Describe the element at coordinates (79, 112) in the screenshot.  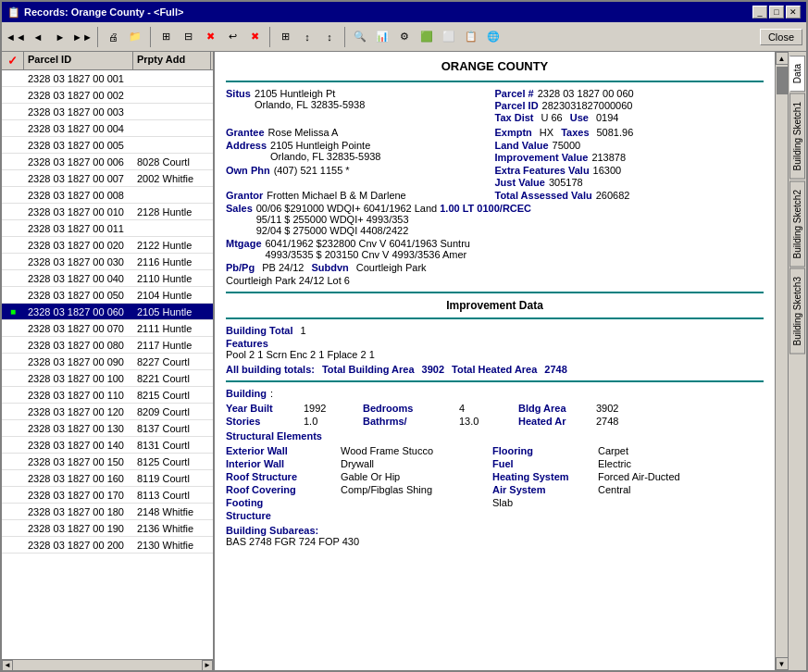
I see `parcel-id-cell: 2328 03 1827 00 003` at that location.